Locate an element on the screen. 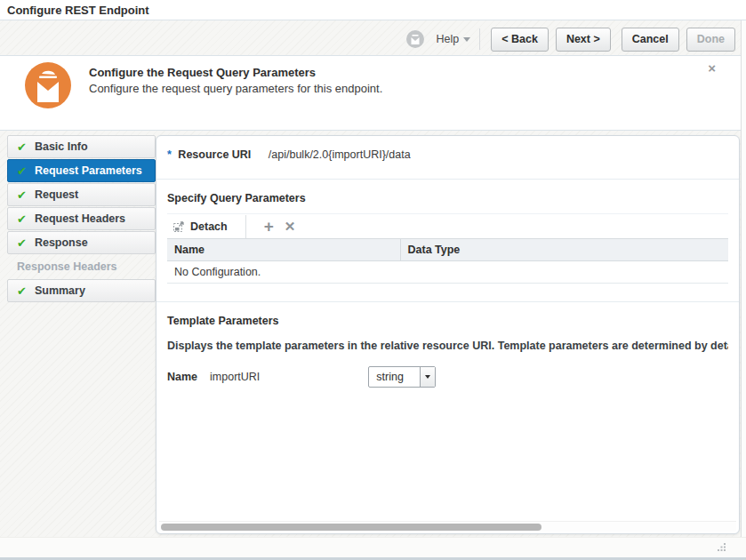 The width and height of the screenshot is (746, 560). resource-uri-value: /api/bulk/2.0{importURI}/data is located at coordinates (340, 155).